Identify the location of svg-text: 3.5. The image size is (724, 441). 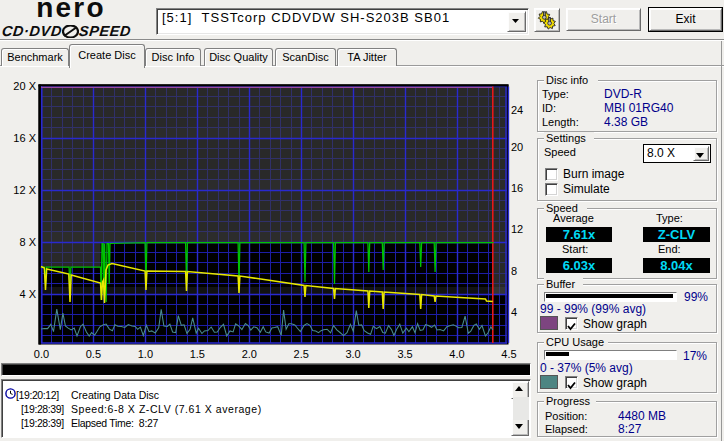
(404, 354).